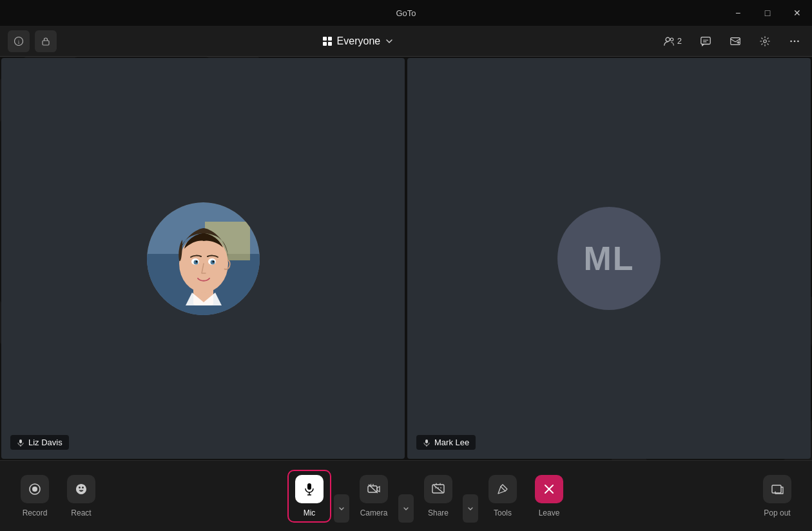 Image resolution: width=812 pixels, height=531 pixels. What do you see at coordinates (470, 508) in the screenshot?
I see `share-chevron-button` at bounding box center [470, 508].